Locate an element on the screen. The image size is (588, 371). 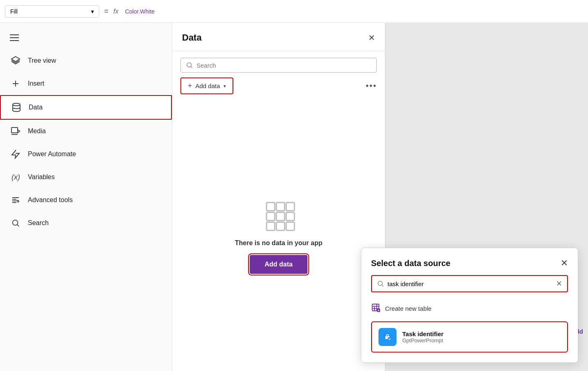
sds-title: Select a data source is located at coordinates (411, 263).